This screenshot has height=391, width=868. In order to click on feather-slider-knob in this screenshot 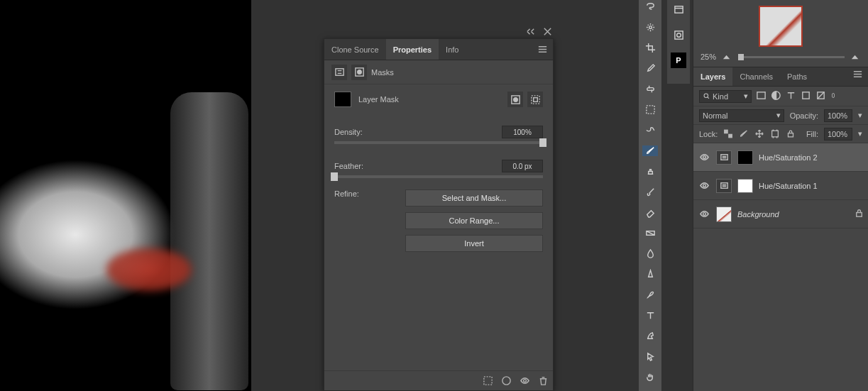, I will do `click(334, 177)`.